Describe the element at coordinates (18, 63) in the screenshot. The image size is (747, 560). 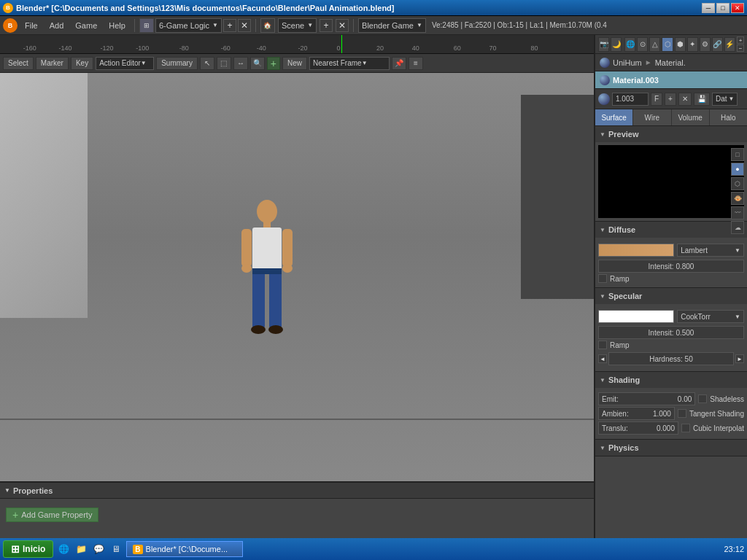
I see `select-menu: Select` at that location.